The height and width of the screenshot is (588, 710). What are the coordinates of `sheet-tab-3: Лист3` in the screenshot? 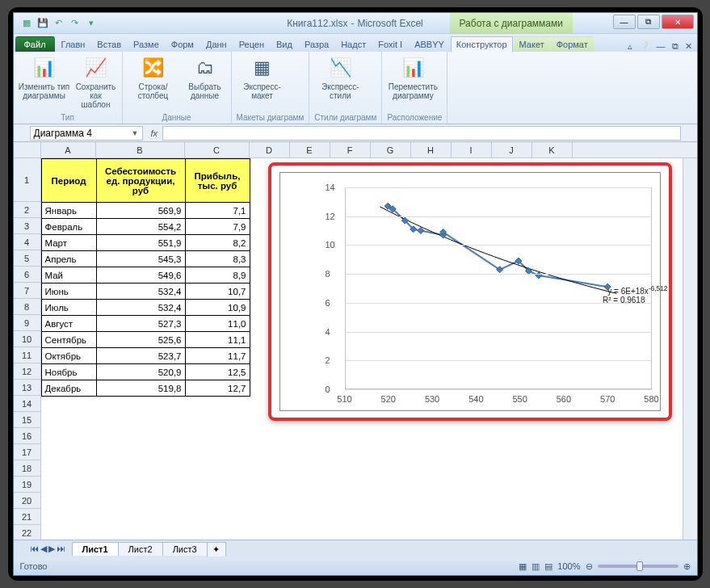 It's located at (185, 549).